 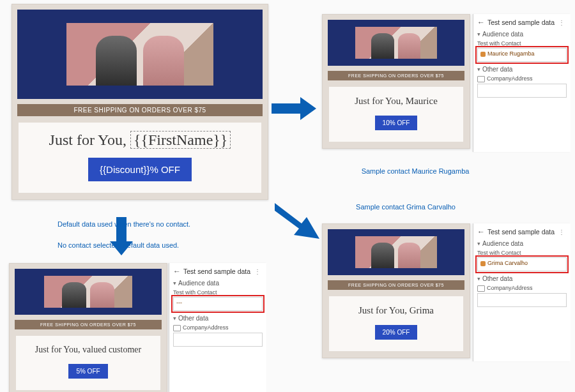 I want to click on resolved-name: Grima, so click(x=422, y=310).